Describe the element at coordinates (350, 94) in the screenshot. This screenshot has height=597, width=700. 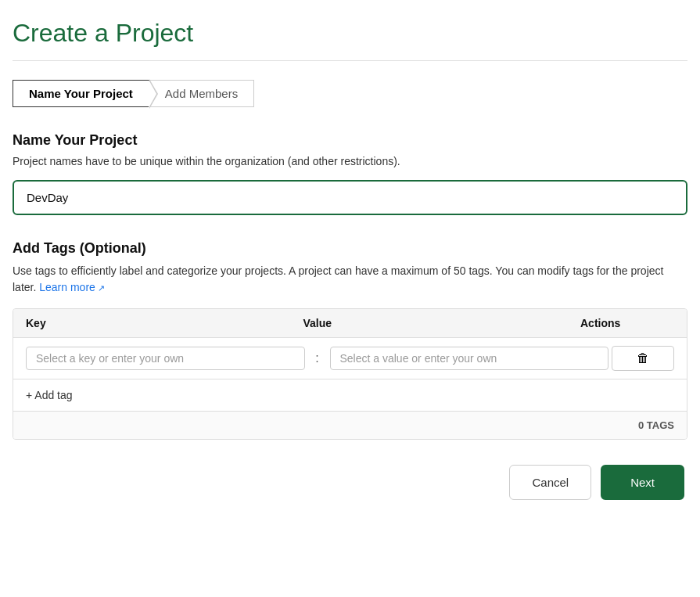
I see `tabs-container: Name Your Project Add Members` at that location.